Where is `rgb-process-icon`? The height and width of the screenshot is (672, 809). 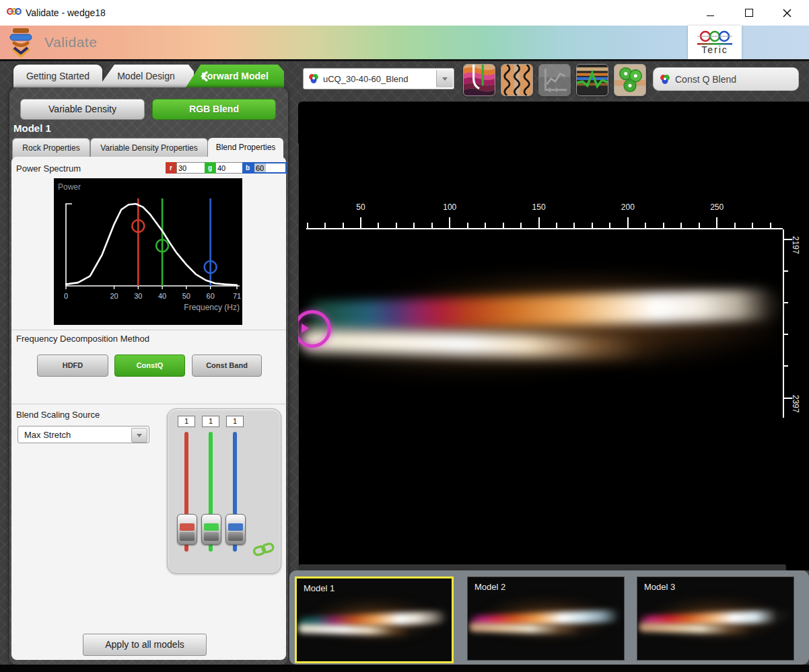 rgb-process-icon is located at coordinates (630, 80).